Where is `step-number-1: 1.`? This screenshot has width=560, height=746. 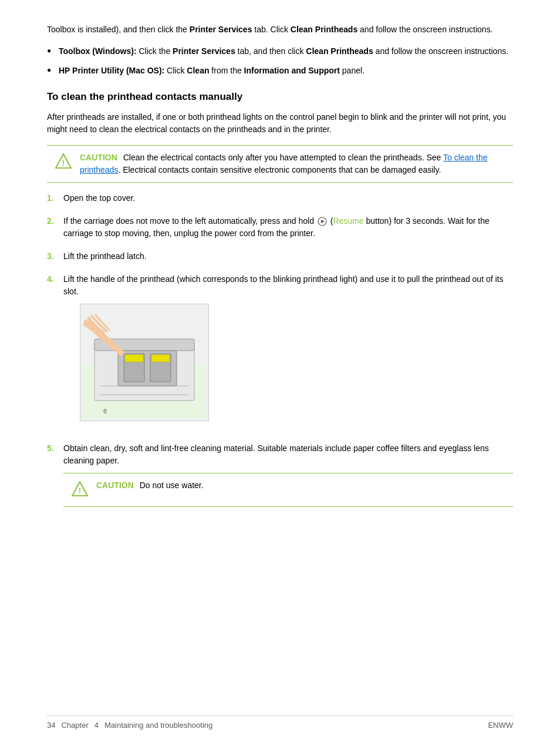
step-number-1: 1. is located at coordinates (55, 199).